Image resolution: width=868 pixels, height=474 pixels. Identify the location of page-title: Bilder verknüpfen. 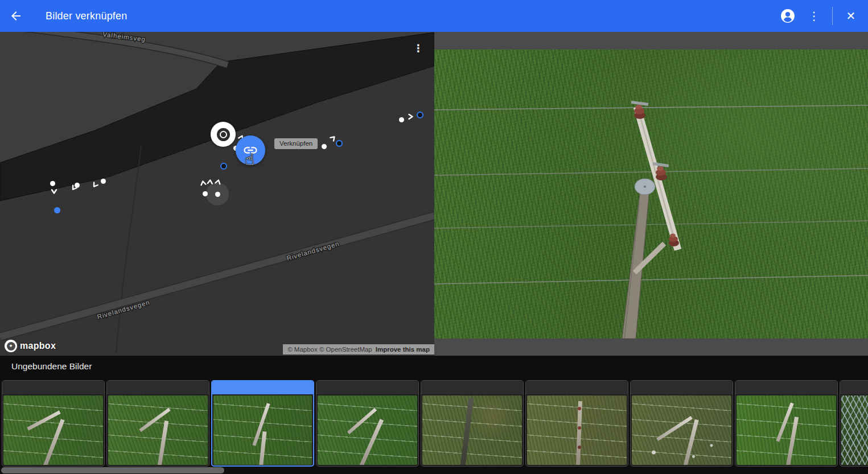
(87, 16).